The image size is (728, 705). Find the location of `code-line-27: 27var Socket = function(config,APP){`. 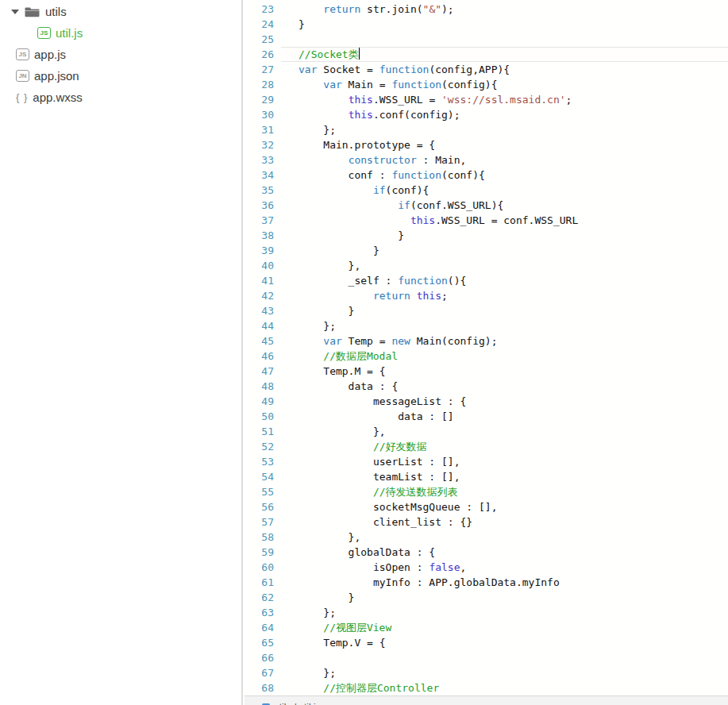

code-line-27: 27var Socket = function(config,APP){ is located at coordinates (486, 70).